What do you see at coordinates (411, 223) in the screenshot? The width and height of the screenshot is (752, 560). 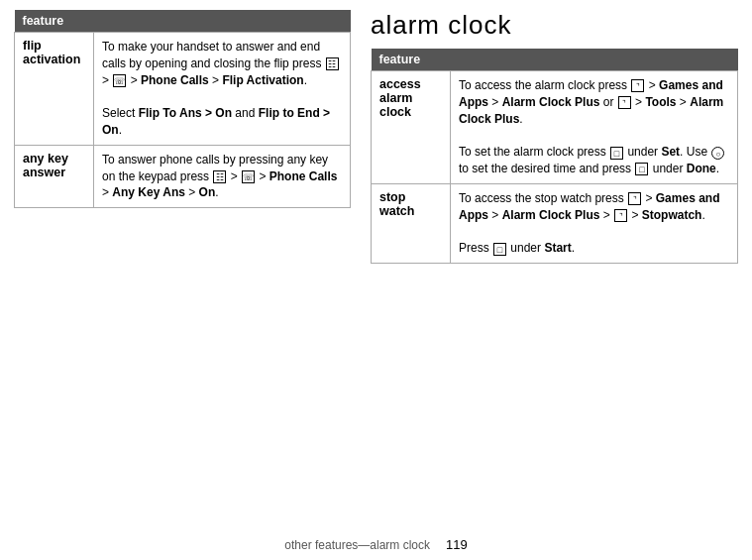 I see `feature-label: stop watch` at bounding box center [411, 223].